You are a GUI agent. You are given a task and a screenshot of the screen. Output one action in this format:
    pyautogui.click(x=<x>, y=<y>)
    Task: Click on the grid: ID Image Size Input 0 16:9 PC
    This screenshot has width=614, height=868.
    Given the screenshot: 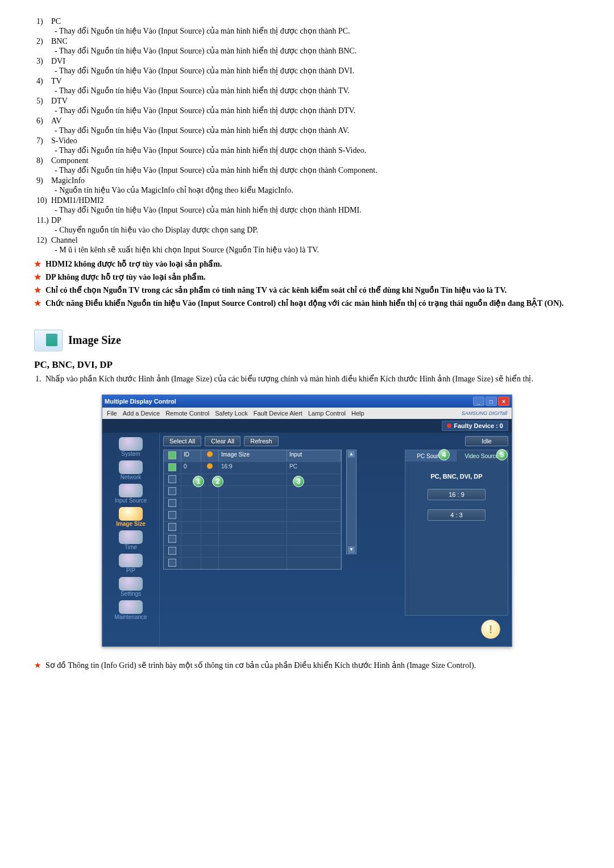 What is the action you would take?
    pyautogui.click(x=252, y=509)
    